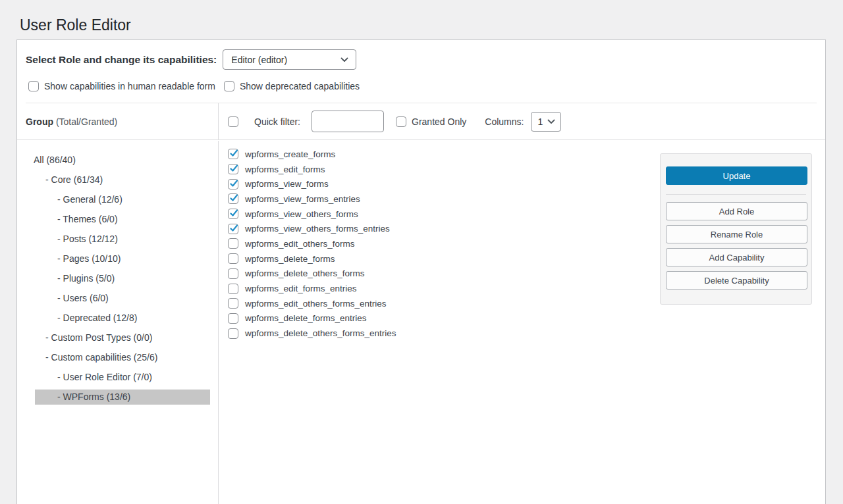 Image resolution: width=843 pixels, height=504 pixels. Describe the element at coordinates (290, 154) in the screenshot. I see `capability-label: wpforms_create_forms` at that location.